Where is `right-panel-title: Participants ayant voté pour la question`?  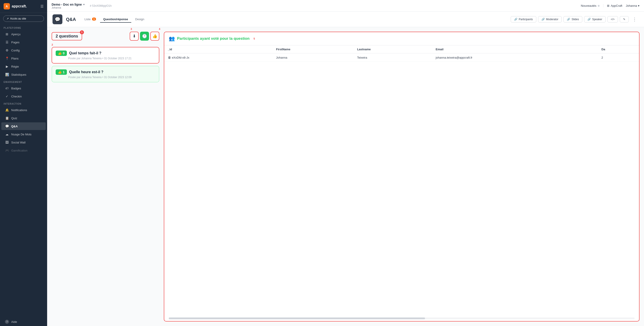
right-panel-title: Participants ayant voté pour la question is located at coordinates (213, 39).